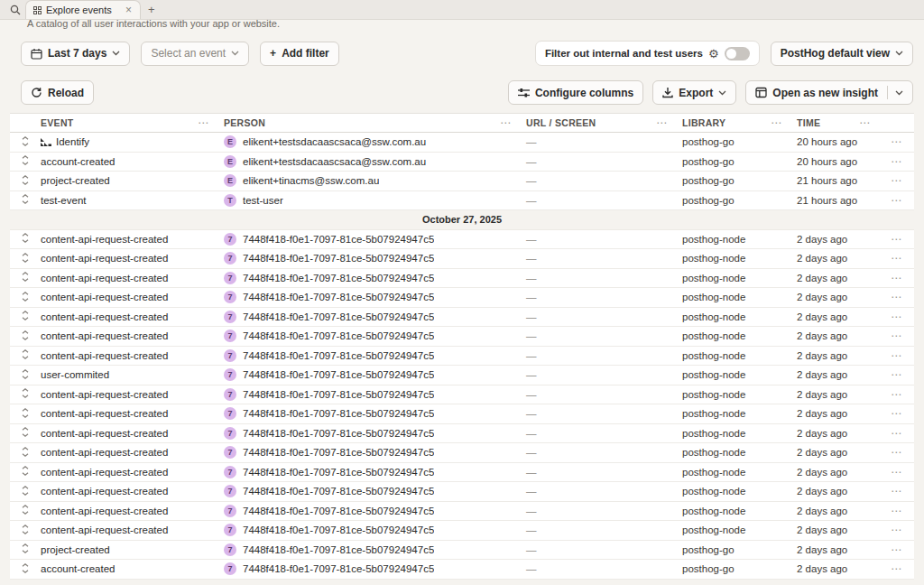  What do you see at coordinates (263, 200) in the screenshot?
I see `person-link: test-user` at bounding box center [263, 200].